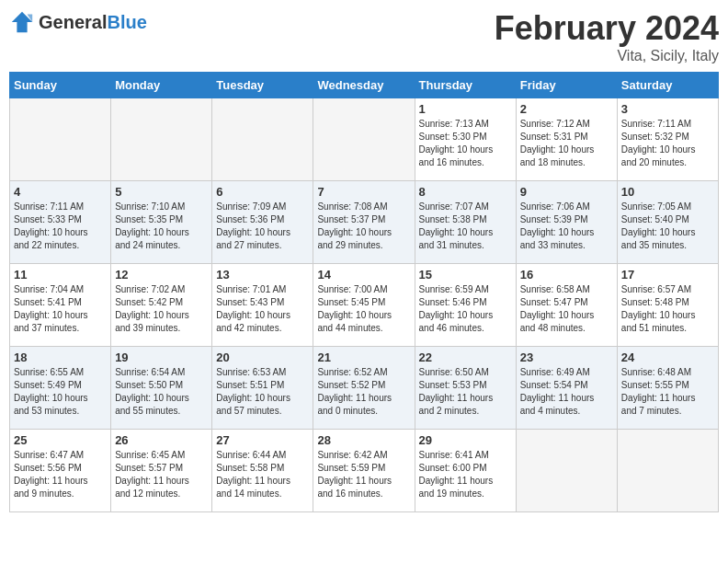  Describe the element at coordinates (61, 388) in the screenshot. I see `day-cell: 18Sunrise: 6:55 AM Sunset: 5:49 PM Dayli…` at that location.